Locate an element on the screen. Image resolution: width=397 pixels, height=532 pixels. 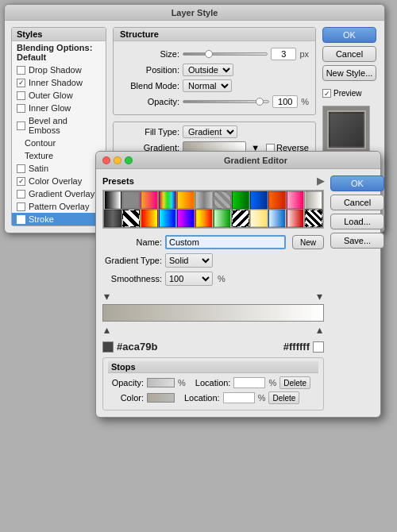
size-label: Size: is located at coordinates (149, 54).